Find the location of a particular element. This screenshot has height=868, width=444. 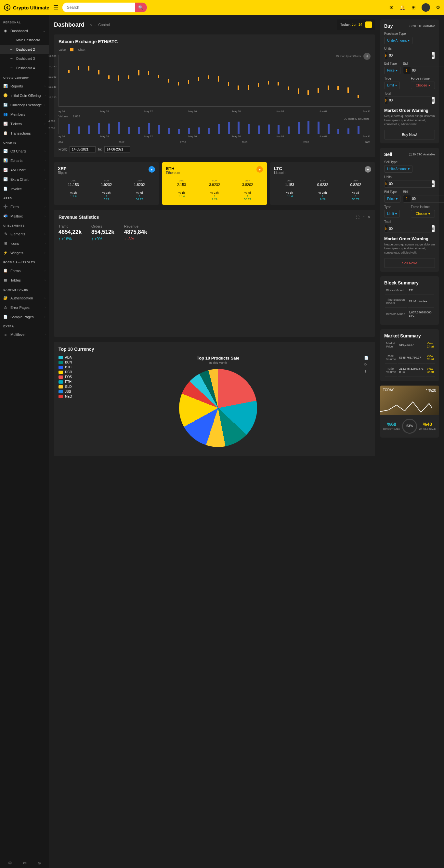

chevron-right-icon: › is located at coordinates (45, 115).